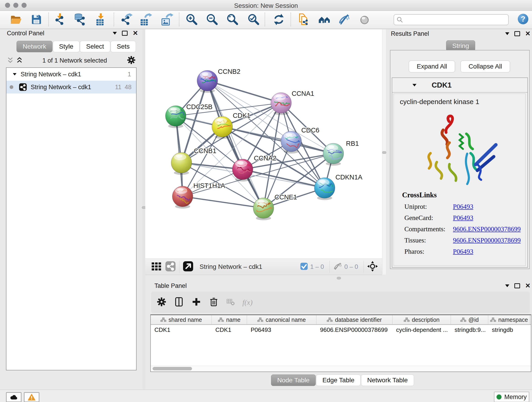 Image resolution: width=532 pixels, height=402 pixels. Describe the element at coordinates (80, 19) in the screenshot. I see `import-database-icon` at that location.